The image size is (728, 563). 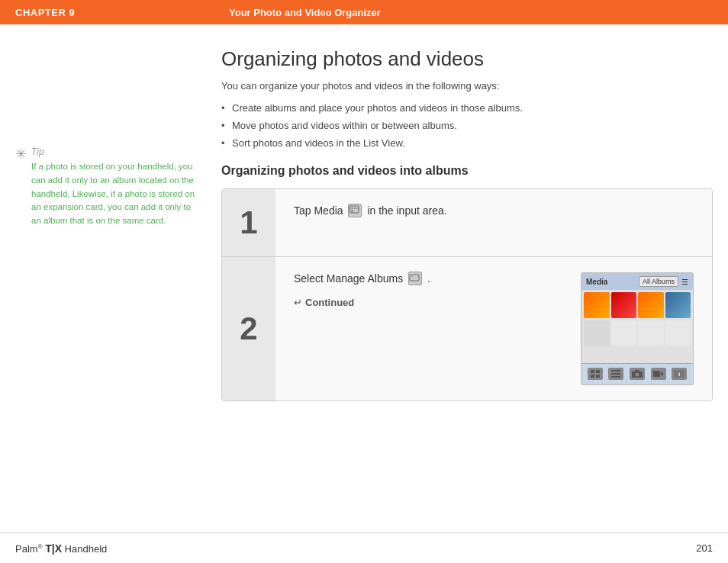 I want to click on continued-label: ↵ Continued, so click(x=430, y=302).